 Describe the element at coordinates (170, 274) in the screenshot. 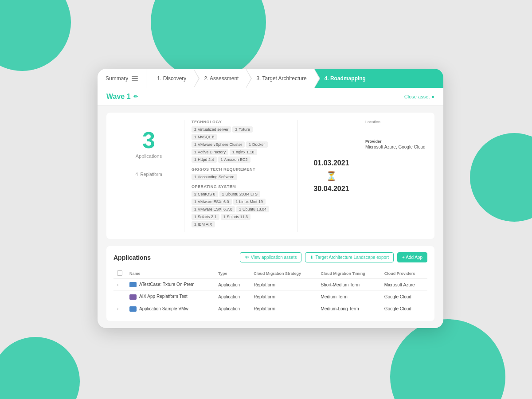

I see `col-name: Name` at that location.